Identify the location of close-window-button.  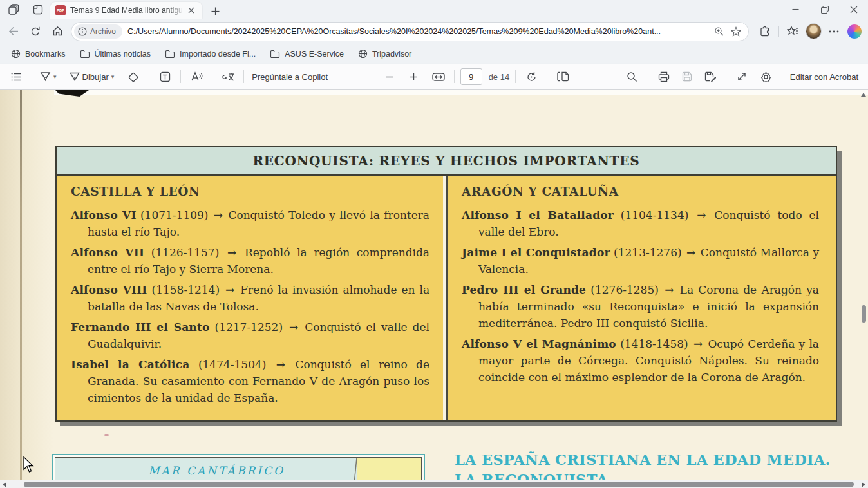
(854, 9).